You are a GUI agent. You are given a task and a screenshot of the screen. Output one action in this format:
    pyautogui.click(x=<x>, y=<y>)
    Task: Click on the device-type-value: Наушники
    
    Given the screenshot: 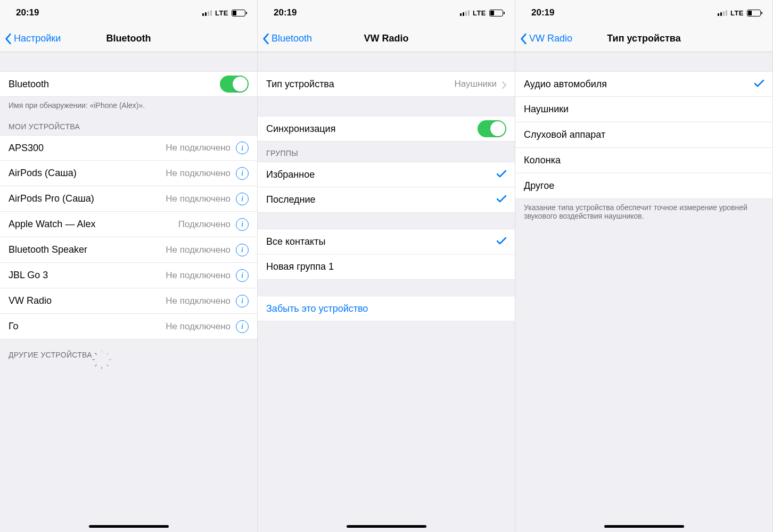 What is the action you would take?
    pyautogui.click(x=476, y=84)
    